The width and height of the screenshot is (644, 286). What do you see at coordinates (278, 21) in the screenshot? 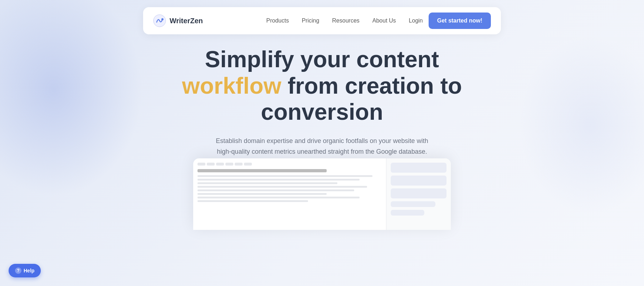
I see `nav-products: Products` at bounding box center [278, 21].